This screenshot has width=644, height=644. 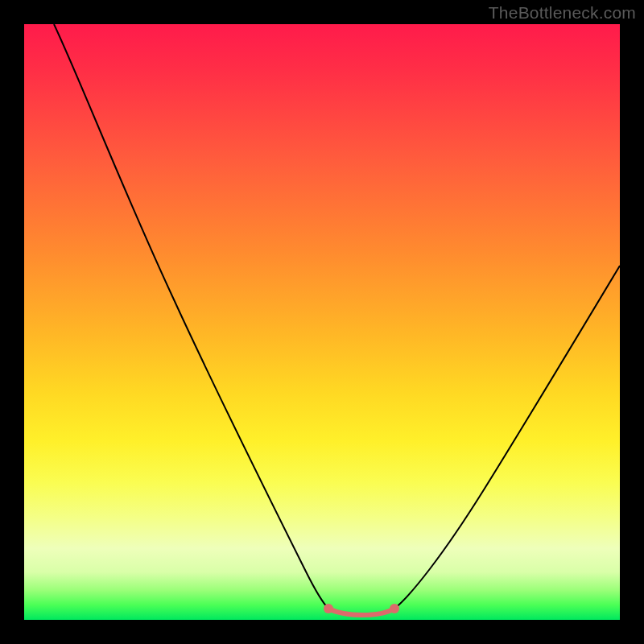 I want to click on valley-flat, so click(x=361, y=612).